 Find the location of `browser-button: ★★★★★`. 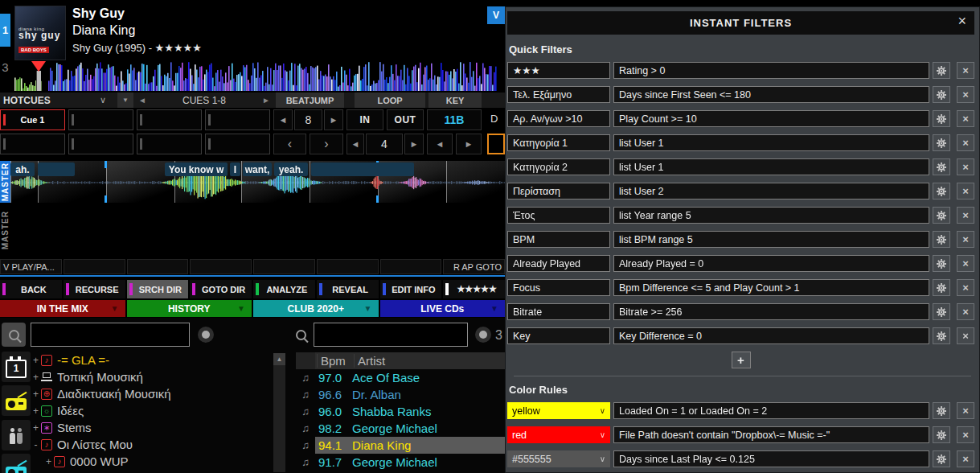

browser-button: ★★★★★ is located at coordinates (474, 290).